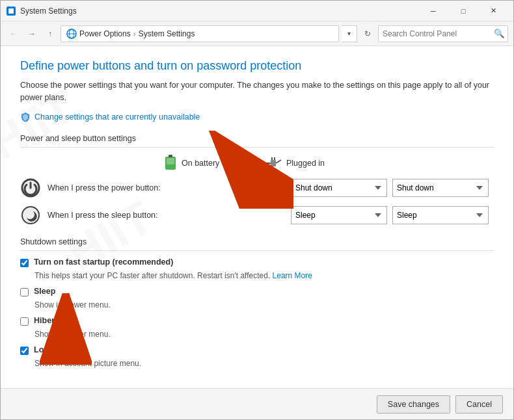 The width and height of the screenshot is (514, 420). I want to click on save-changes-button: Save changes, so click(414, 404).